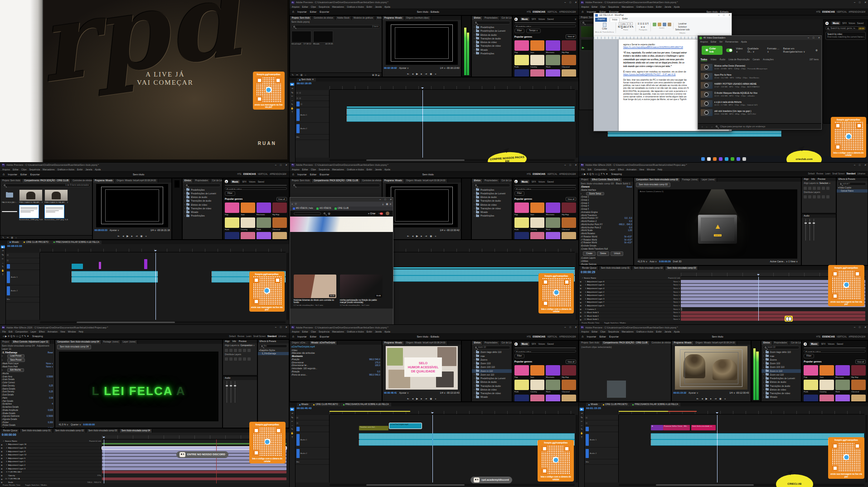 This screenshot has height=487, width=868. I want to click on workspace-tab: Small Screen, so click(839, 174).